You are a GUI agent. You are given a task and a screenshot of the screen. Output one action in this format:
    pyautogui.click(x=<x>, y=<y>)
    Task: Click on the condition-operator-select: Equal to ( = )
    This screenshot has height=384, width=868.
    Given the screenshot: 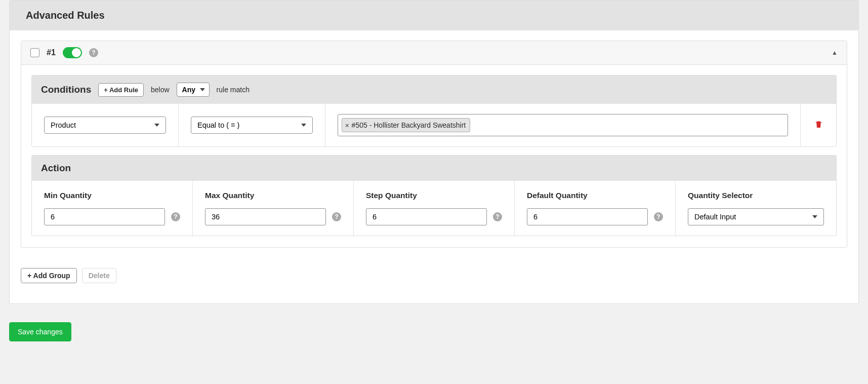 What is the action you would take?
    pyautogui.click(x=252, y=125)
    